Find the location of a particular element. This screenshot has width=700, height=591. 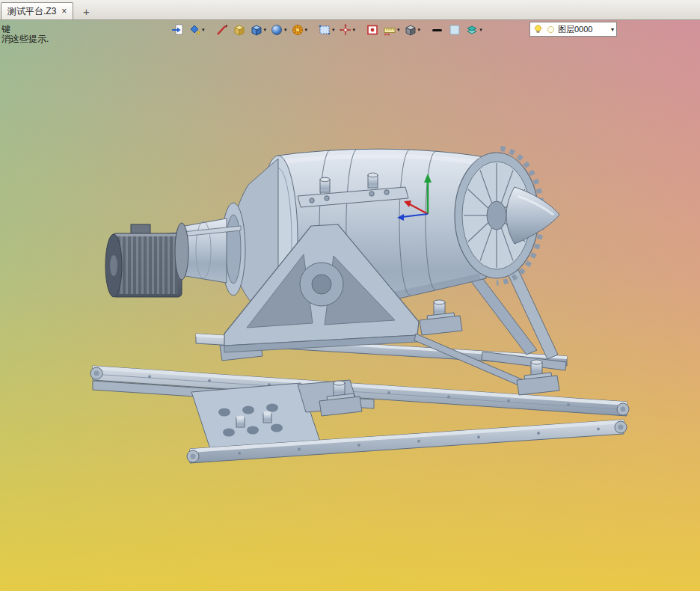

document-tab-label: 测试平台.Z3 is located at coordinates (31, 12).